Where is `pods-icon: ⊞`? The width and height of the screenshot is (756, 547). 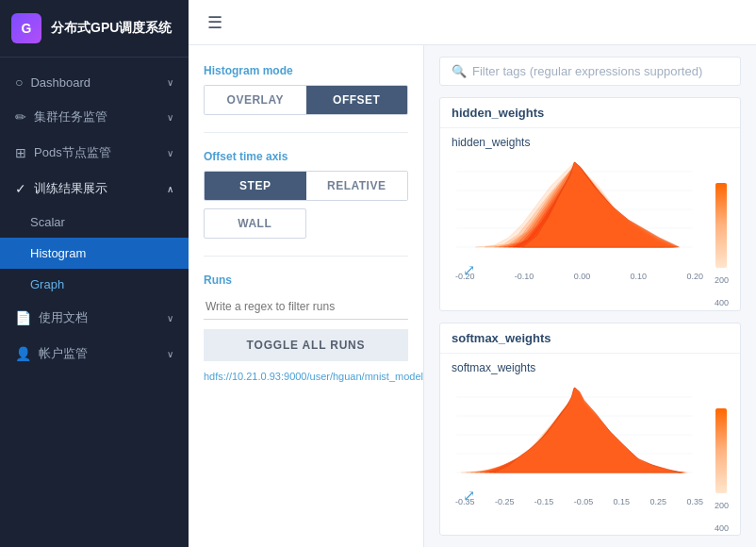
pods-icon: ⊞ is located at coordinates (21, 153).